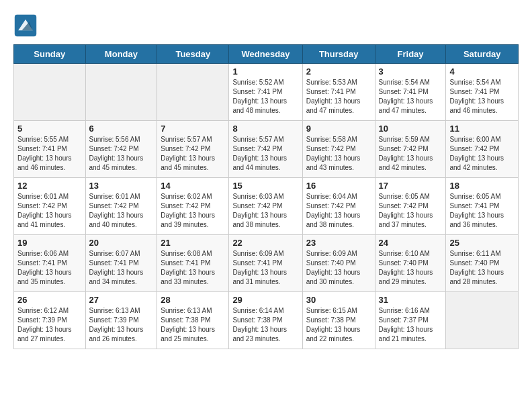 Image resolution: width=532 pixels, height=411 pixels. What do you see at coordinates (50, 129) in the screenshot?
I see `day-number: 5` at bounding box center [50, 129].